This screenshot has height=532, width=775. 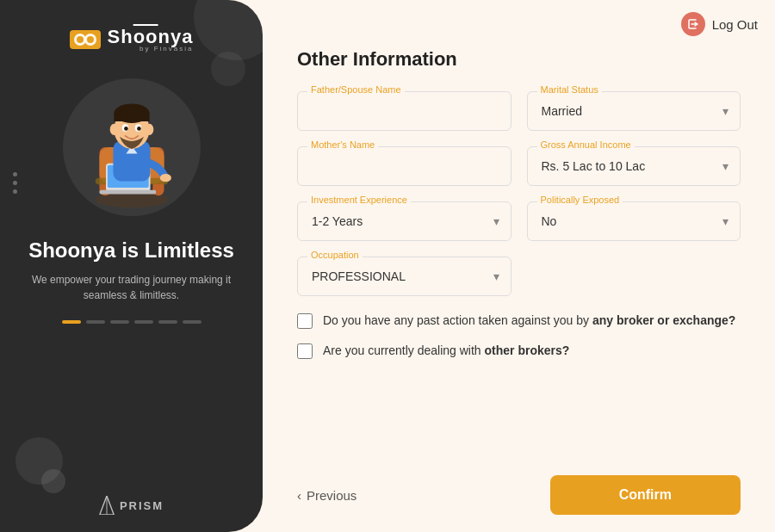 What do you see at coordinates (446, 351) in the screenshot?
I see `other-brokers-label: Are you currently dealing with other bro…` at bounding box center [446, 351].